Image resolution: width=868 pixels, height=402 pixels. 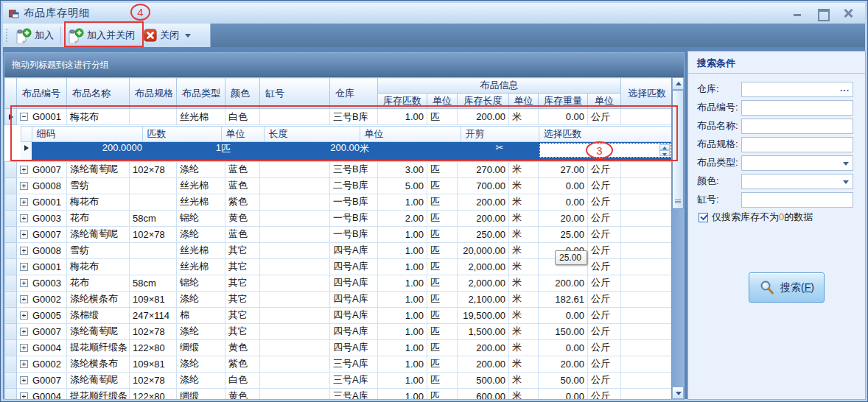 I want to click on cell-type: 丝光棉, so click(x=201, y=267).